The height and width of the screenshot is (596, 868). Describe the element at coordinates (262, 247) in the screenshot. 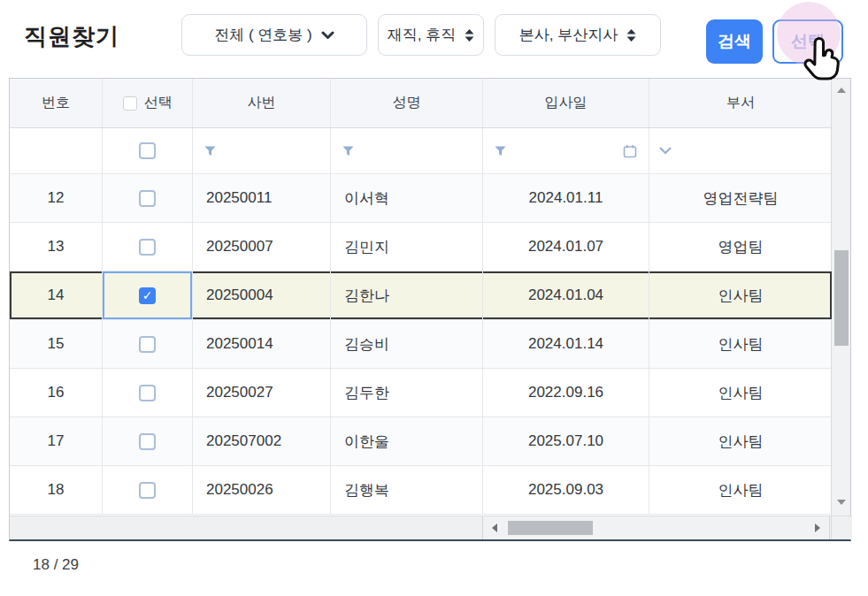

I see `cell-emp-id: 20250007` at that location.